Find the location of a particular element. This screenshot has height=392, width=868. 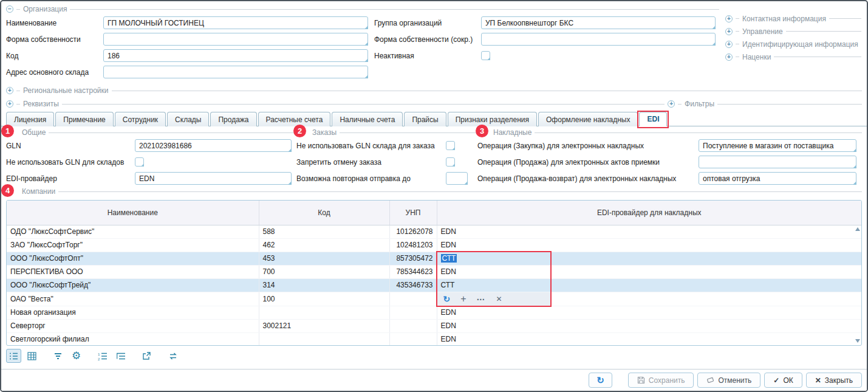

ownership-form-label: Форма собственности is located at coordinates (55, 40).